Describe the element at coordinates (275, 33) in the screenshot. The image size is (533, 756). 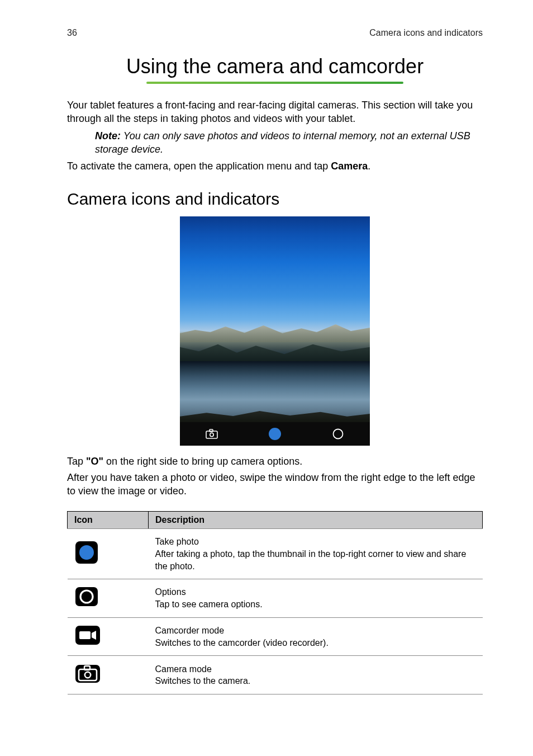
I see `page-header: 36 Camera icons and indicators` at that location.